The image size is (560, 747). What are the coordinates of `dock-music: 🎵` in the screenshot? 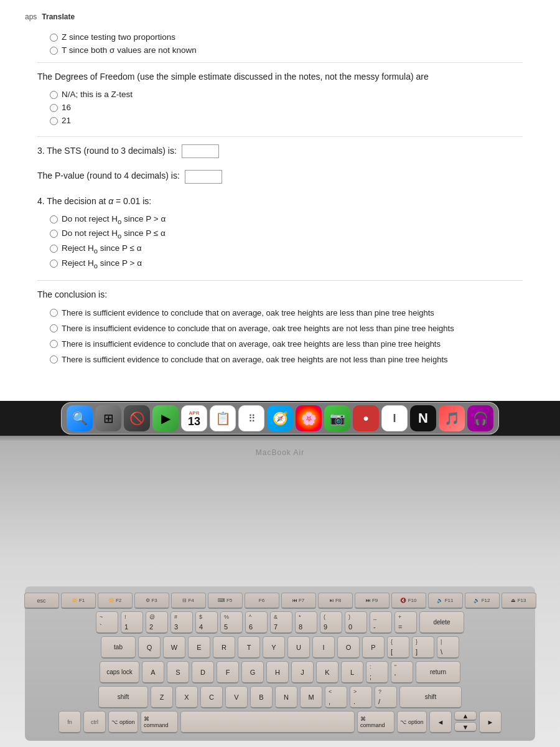 It's located at (452, 418).